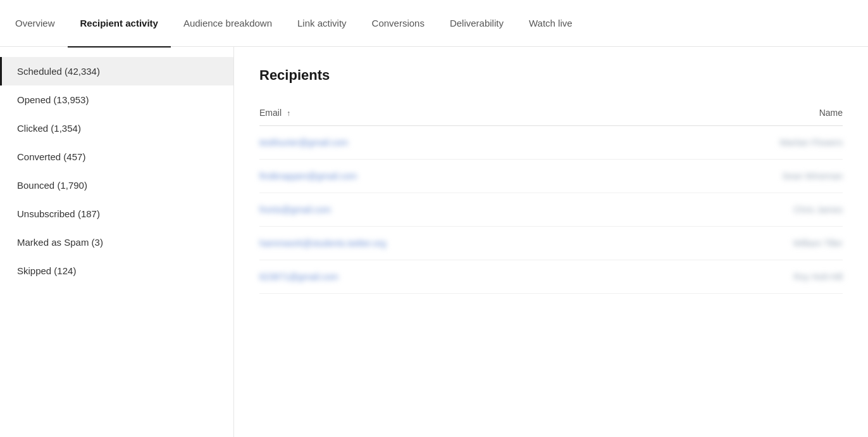 This screenshot has height=437, width=868. I want to click on sidebar-item-opened: Opened (13,953), so click(116, 100).